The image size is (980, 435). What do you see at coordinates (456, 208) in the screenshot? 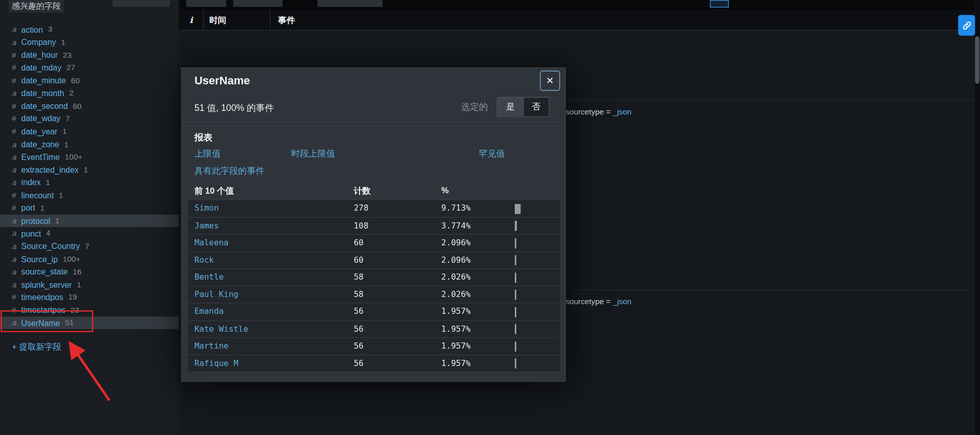
I see `value-percent: 9.713%` at bounding box center [456, 208].